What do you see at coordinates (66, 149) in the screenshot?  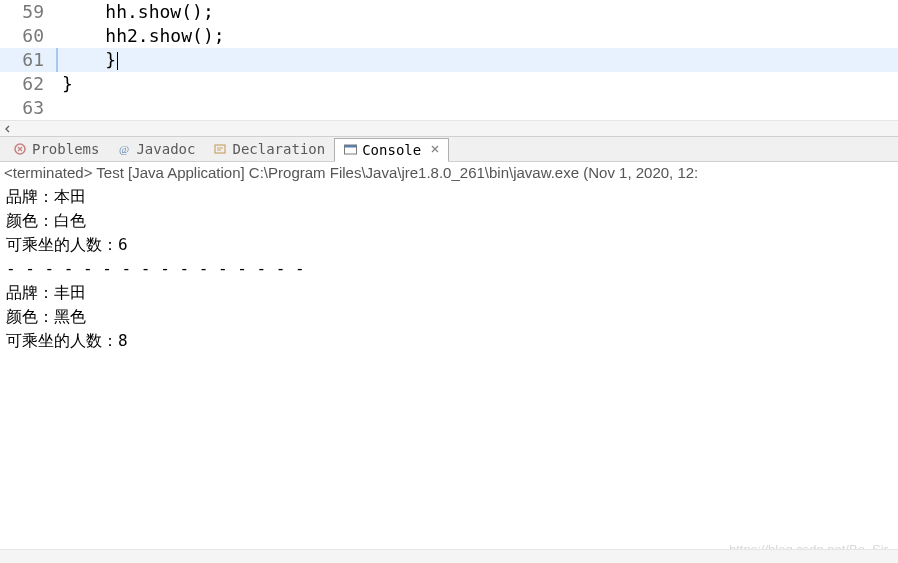 I see `tab-problems-label: Problems` at bounding box center [66, 149].